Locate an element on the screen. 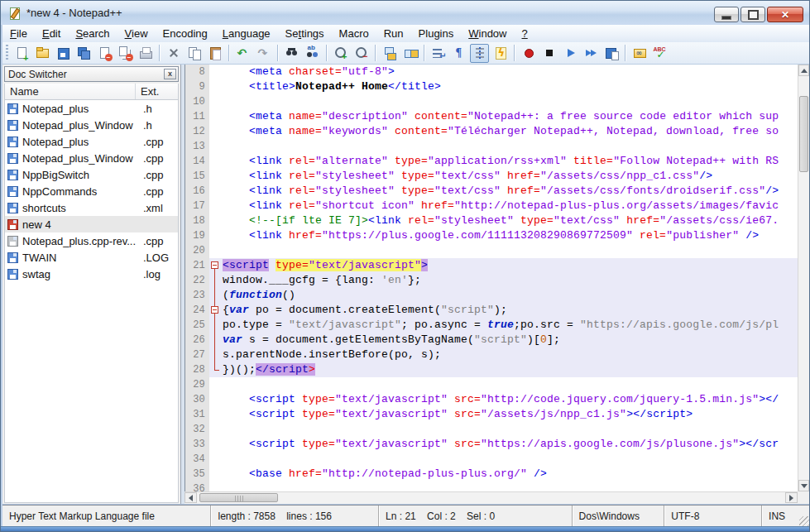  code-line: 11 <meta name="description" content="Not… is located at coordinates (491, 117).